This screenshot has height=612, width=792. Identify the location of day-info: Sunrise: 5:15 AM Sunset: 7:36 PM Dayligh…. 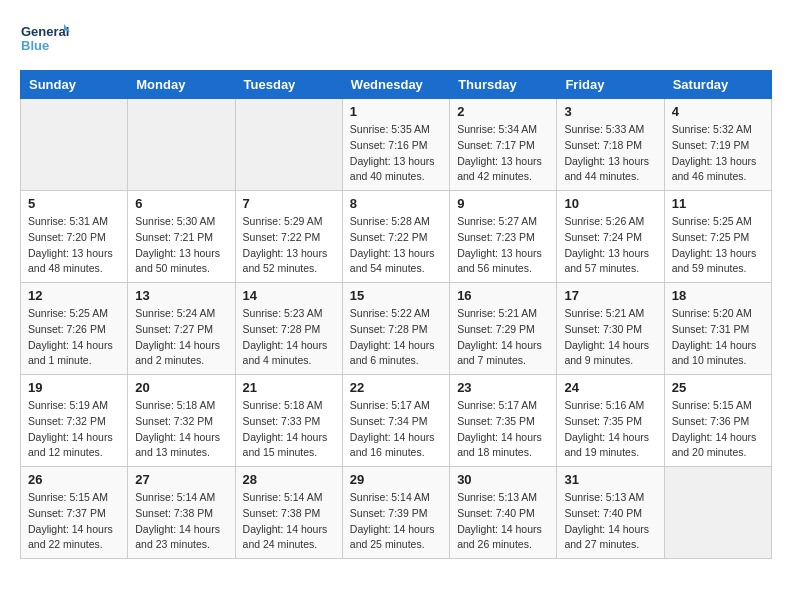
(718, 430).